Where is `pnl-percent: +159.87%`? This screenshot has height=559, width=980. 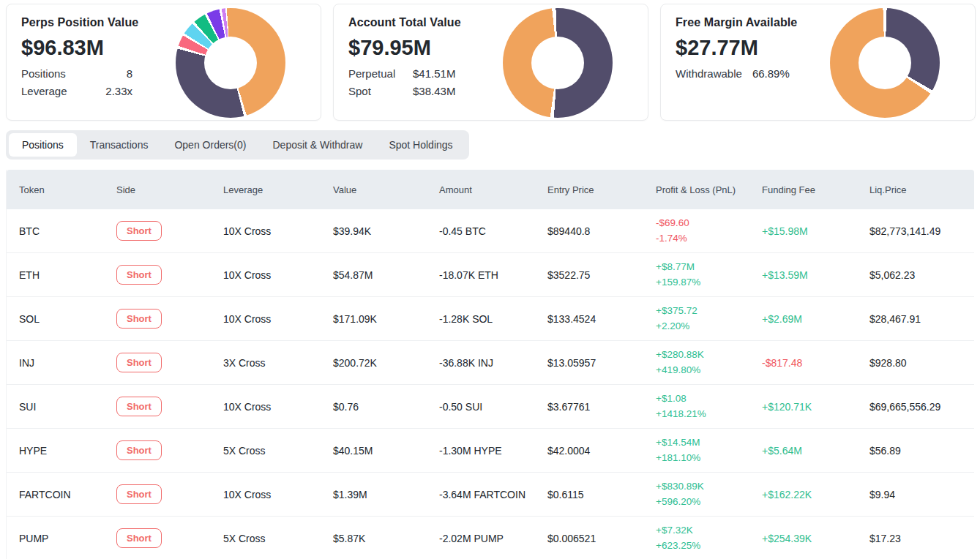 pnl-percent: +159.87% is located at coordinates (708, 282).